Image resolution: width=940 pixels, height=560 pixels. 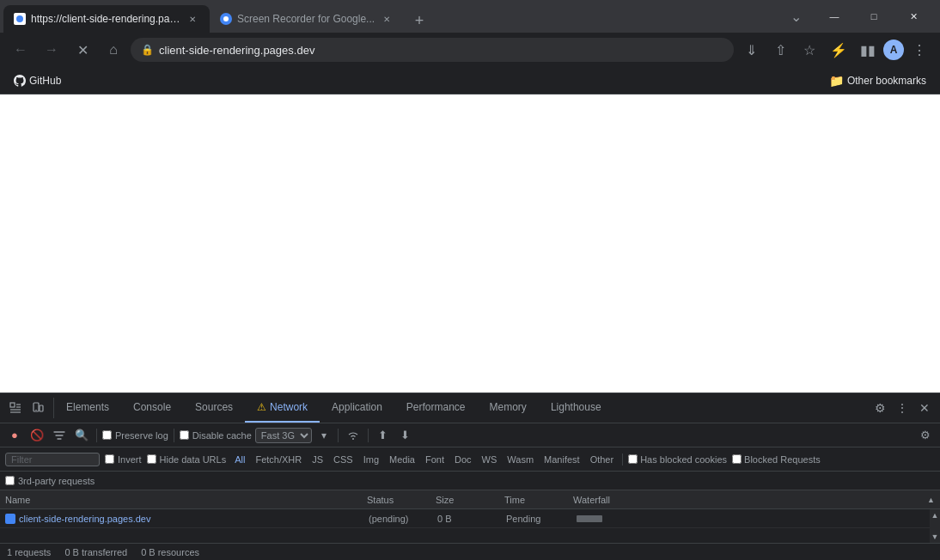 What do you see at coordinates (282, 408) in the screenshot?
I see `tab-network: ⚠ Network` at bounding box center [282, 408].